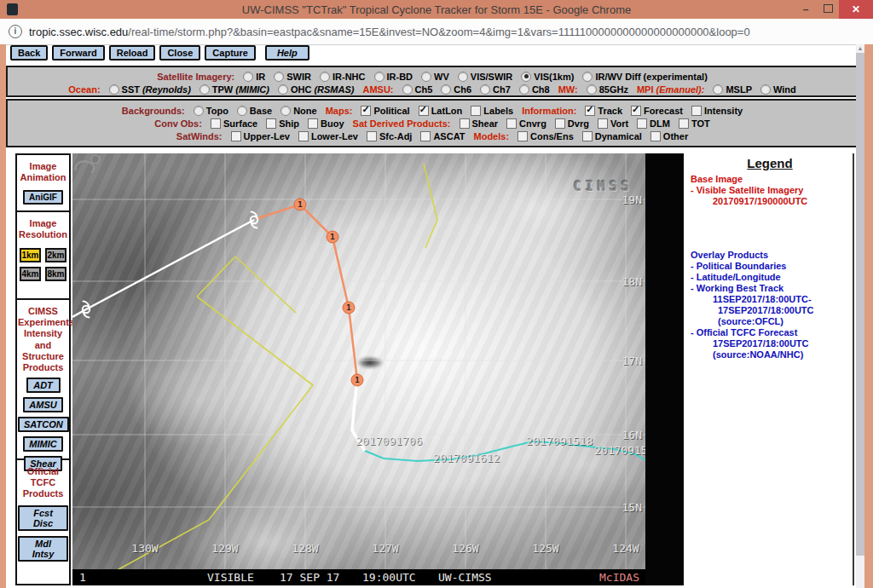 This screenshot has height=588, width=873. What do you see at coordinates (133, 53) in the screenshot?
I see `reload-button: Reload` at bounding box center [133, 53].